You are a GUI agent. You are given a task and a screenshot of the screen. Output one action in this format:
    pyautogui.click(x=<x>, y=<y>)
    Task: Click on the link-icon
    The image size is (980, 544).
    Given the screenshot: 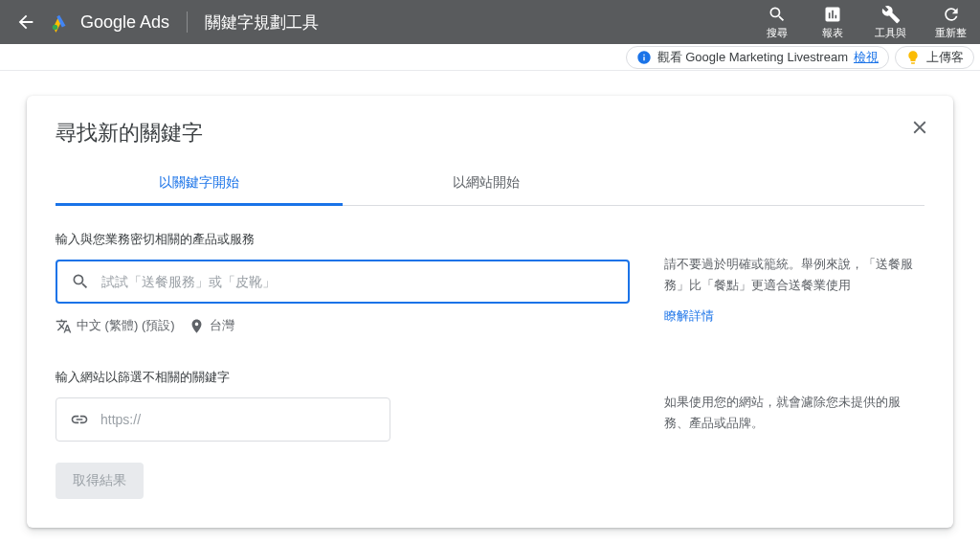 What is the action you would take?
    pyautogui.click(x=79, y=419)
    